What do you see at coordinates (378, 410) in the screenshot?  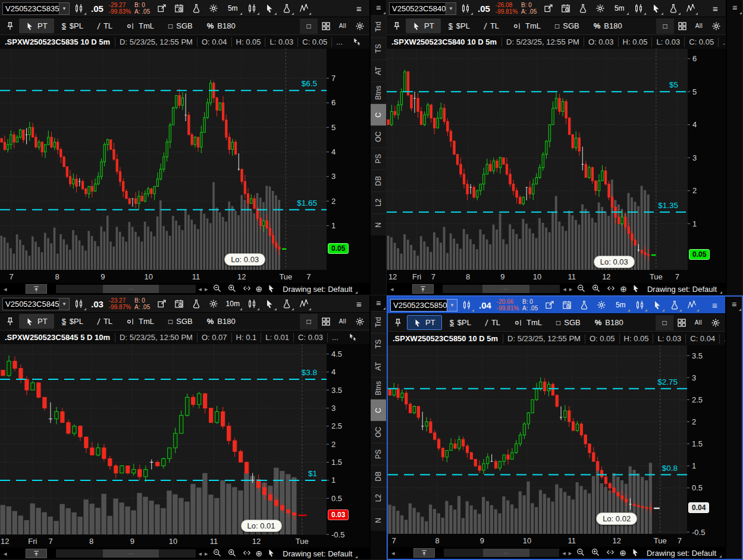 I see `sidebar-tab-c: C` at bounding box center [378, 410].